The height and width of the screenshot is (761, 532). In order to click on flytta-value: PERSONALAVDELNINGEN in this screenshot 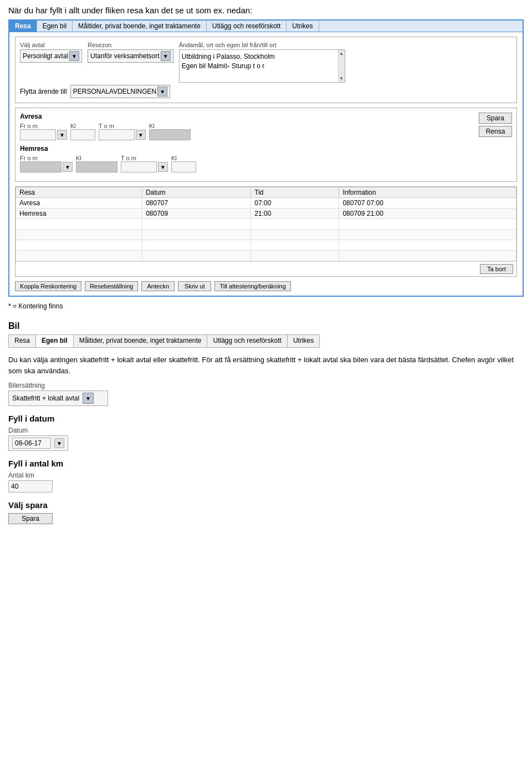, I will do `click(115, 92)`.